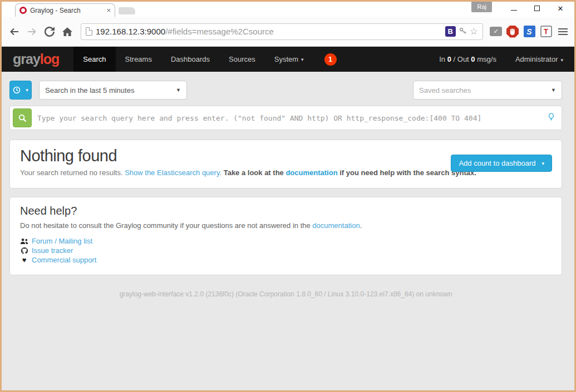 Image resolution: width=576 pixels, height=392 pixels. What do you see at coordinates (513, 32) in the screenshot?
I see `adblock-extension-icon` at bounding box center [513, 32].